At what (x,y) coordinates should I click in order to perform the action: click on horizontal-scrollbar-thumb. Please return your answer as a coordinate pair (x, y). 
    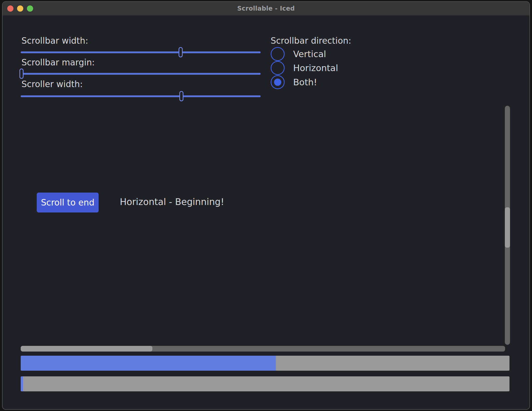
    Looking at the image, I should click on (86, 349).